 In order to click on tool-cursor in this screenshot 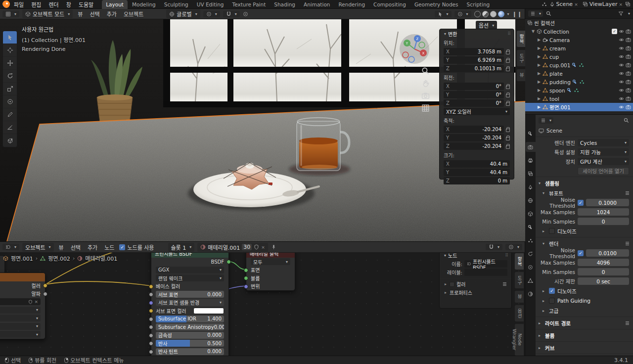, I will do `click(10, 50)`.